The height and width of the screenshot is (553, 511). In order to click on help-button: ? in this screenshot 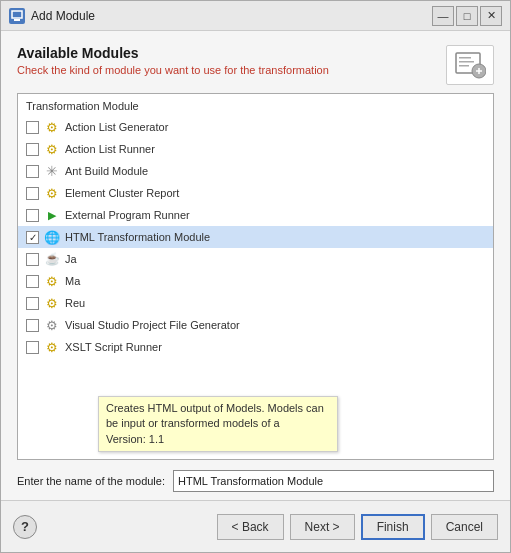, I will do `click(25, 527)`.